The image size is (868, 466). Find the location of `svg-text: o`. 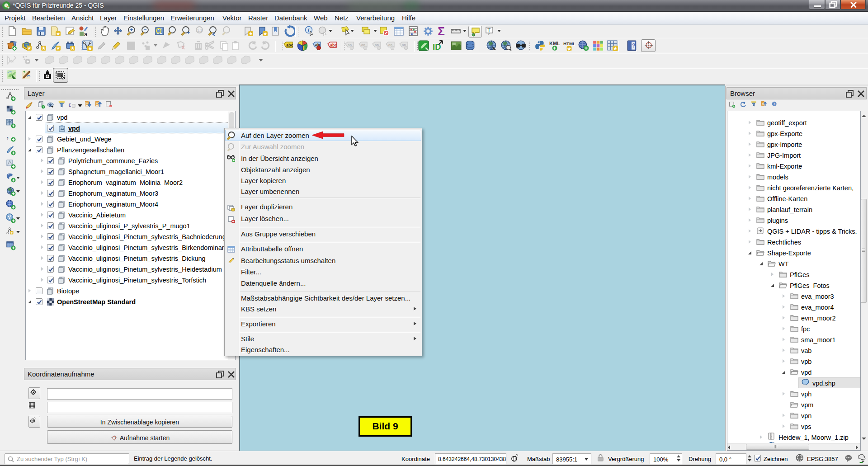

svg-text: o is located at coordinates (47, 77).